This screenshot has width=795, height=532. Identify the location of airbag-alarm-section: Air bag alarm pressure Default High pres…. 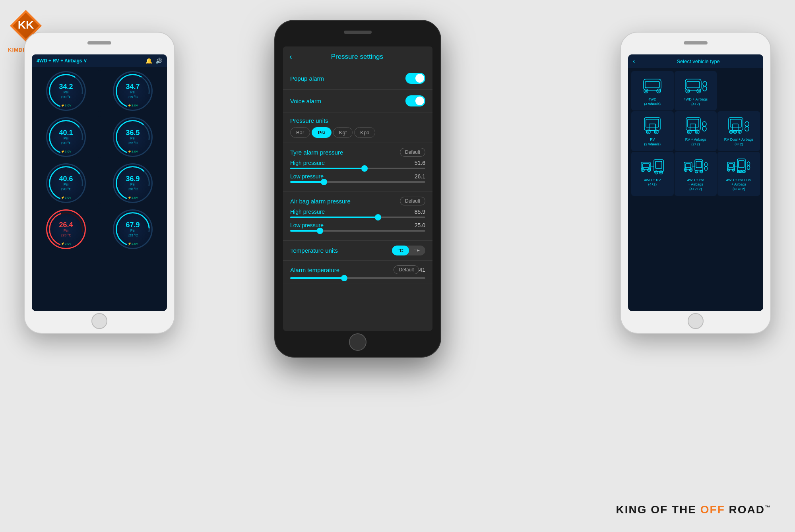
(358, 216).